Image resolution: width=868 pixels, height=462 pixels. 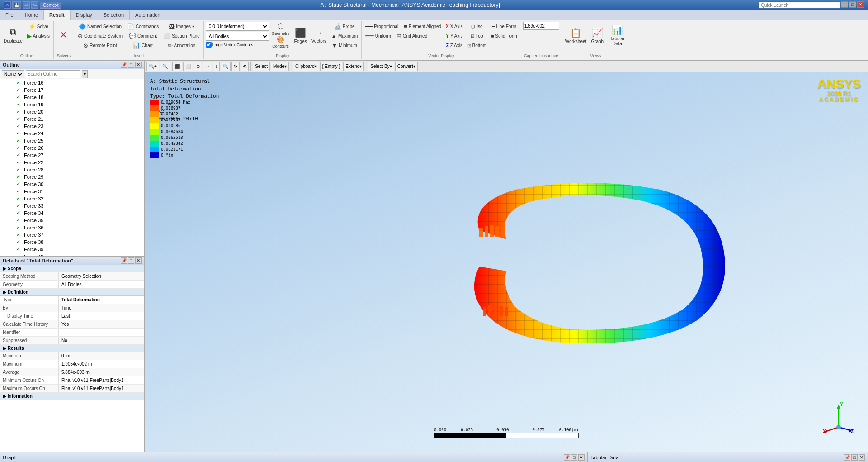 I want to click on identifier-val, so click(x=101, y=332).